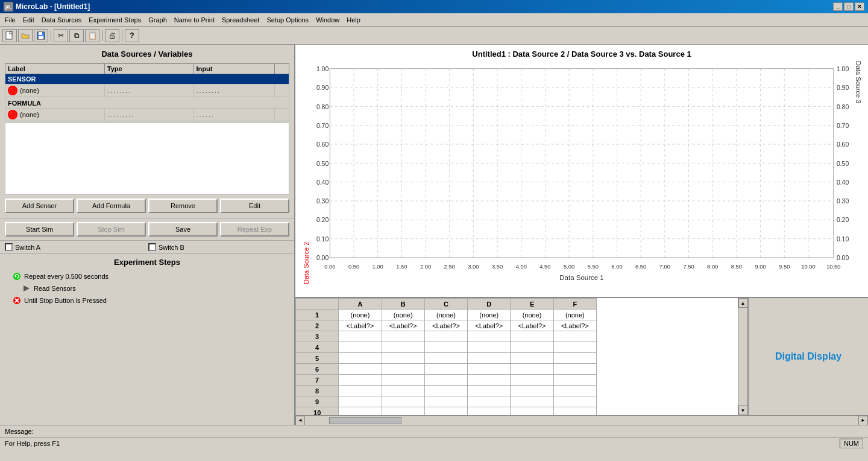  Describe the element at coordinates (446, 402) in the screenshot. I see `spreadsheet-row-9: 9` at that location.